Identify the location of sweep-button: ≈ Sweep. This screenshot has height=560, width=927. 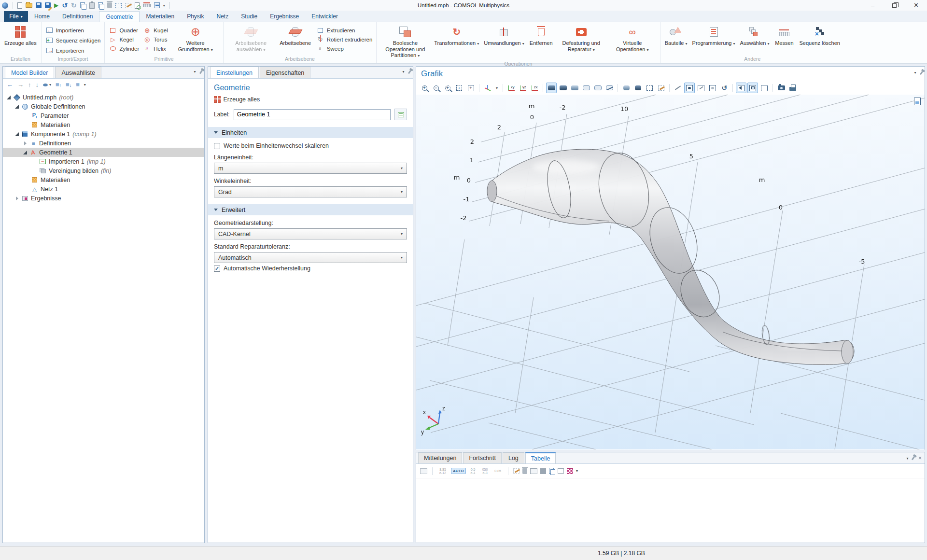
(345, 48).